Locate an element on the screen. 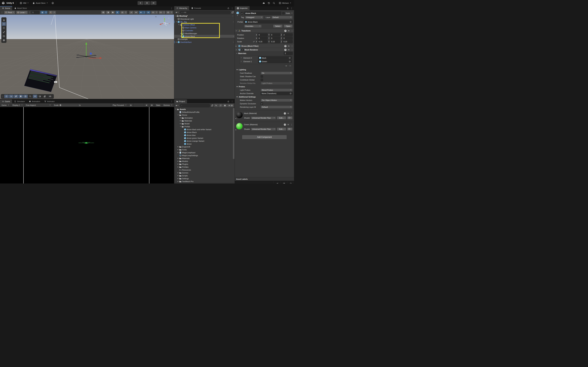  overlay-camera-button is located at coordinates (40, 96).